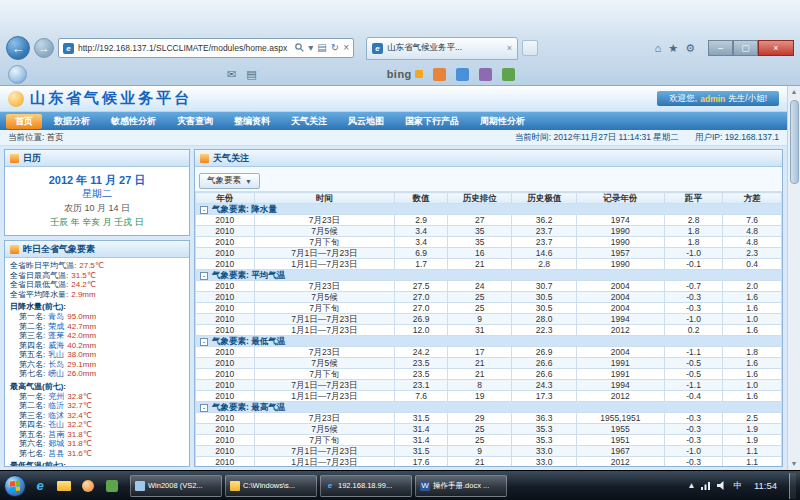 The height and width of the screenshot is (500, 800). What do you see at coordinates (489, 254) in the screenshot?
I see `table-row: 20107月1日—7月23日6.91614.61957-1.02.3` at bounding box center [489, 254].